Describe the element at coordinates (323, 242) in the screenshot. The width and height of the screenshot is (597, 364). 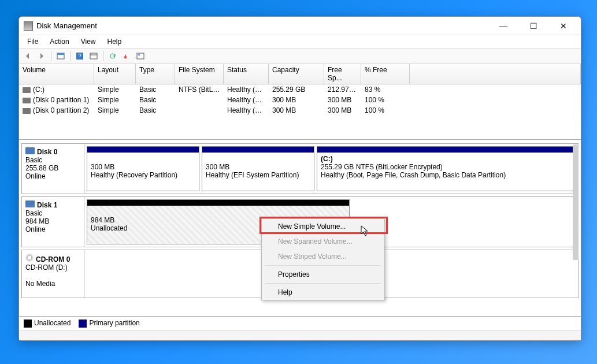
I see `menu-new-spanned-volume: New Spanned Volume...` at that location.